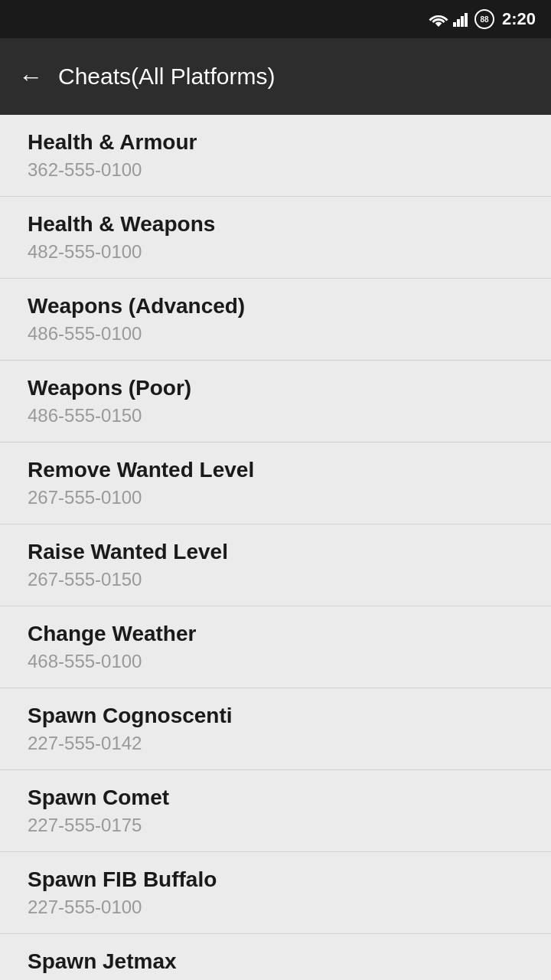 The image size is (551, 980). Describe the element at coordinates (276, 565) in the screenshot. I see `list-item: Raise Wanted Level267-555-0150` at that location.